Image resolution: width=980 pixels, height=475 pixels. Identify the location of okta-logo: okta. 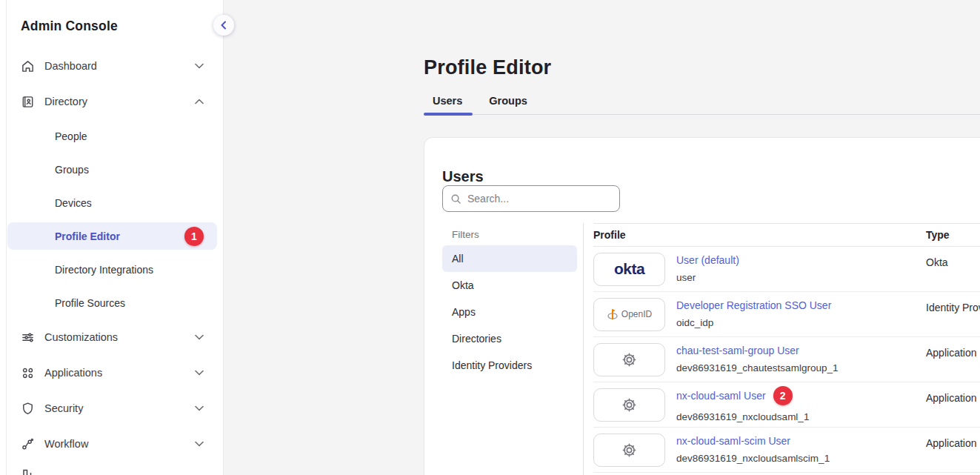
(630, 270).